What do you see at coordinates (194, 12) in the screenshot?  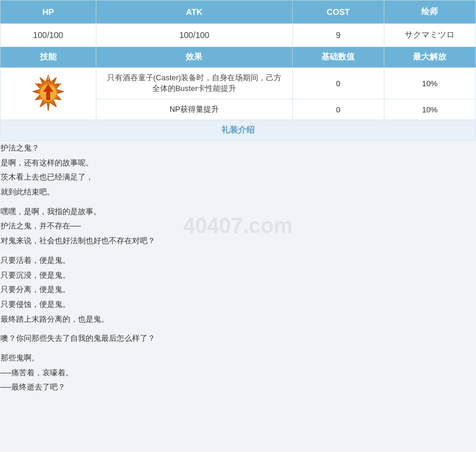 I see `atk-header: ATK` at bounding box center [194, 12].